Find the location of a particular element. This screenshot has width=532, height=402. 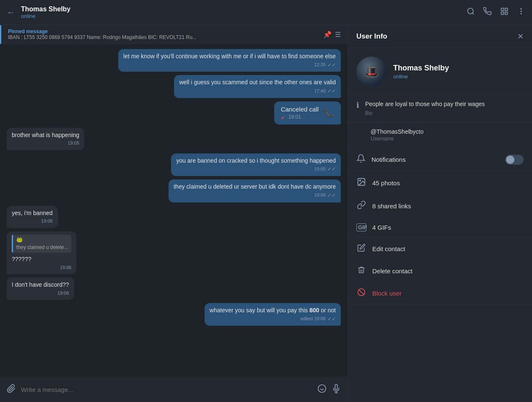

message-time: edited 19:06 ✓✓ is located at coordinates (272, 319).